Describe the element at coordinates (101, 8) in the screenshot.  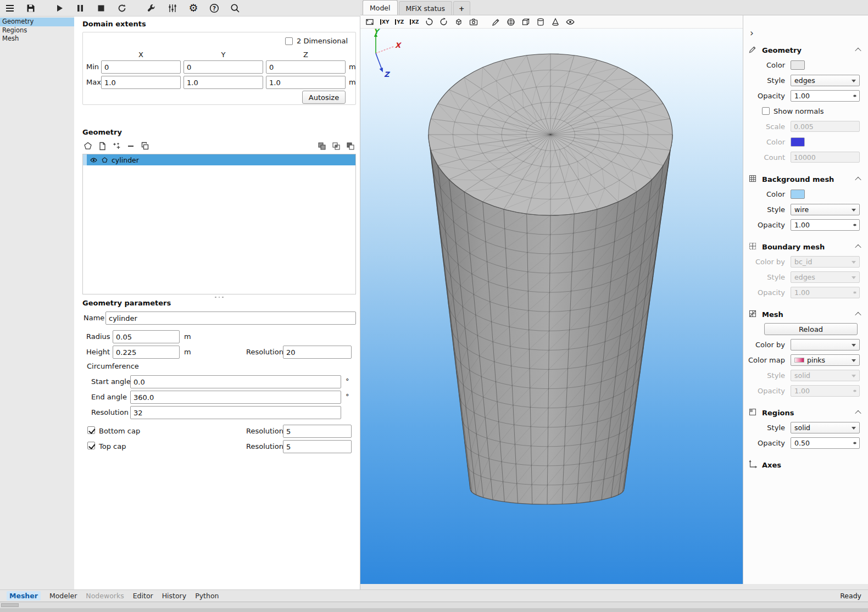
I see `stop-button` at that location.